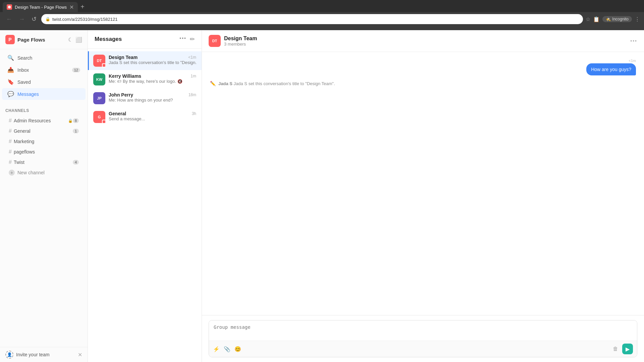 This screenshot has width=644, height=362. I want to click on incognito-badge: 🕵 Incognito, so click(617, 19).